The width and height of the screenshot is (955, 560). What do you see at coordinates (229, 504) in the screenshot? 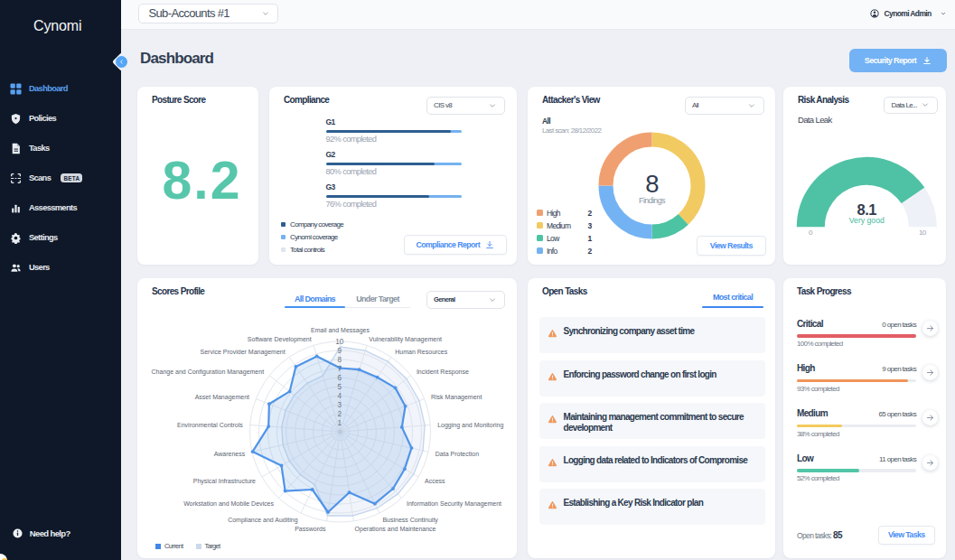
I see `svg-text: Workstation and Mobile Devices` at bounding box center [229, 504].